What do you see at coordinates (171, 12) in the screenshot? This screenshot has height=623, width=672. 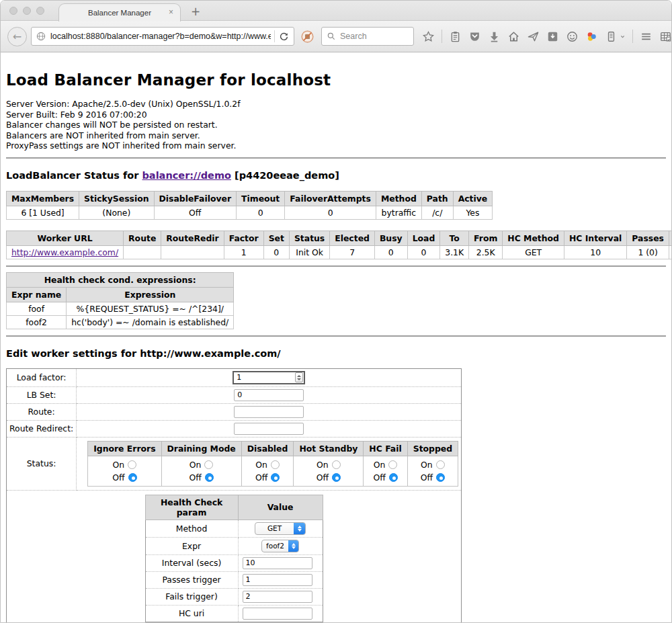 I see `tab-close-icon: ×` at bounding box center [171, 12].